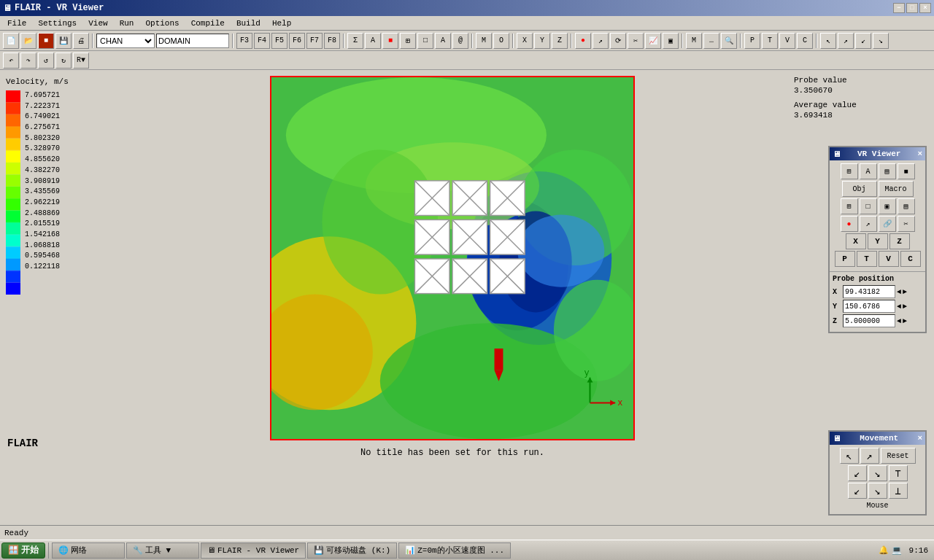  Describe the element at coordinates (878, 473) in the screenshot. I see `mov-dr-btn: ↘` at that location.